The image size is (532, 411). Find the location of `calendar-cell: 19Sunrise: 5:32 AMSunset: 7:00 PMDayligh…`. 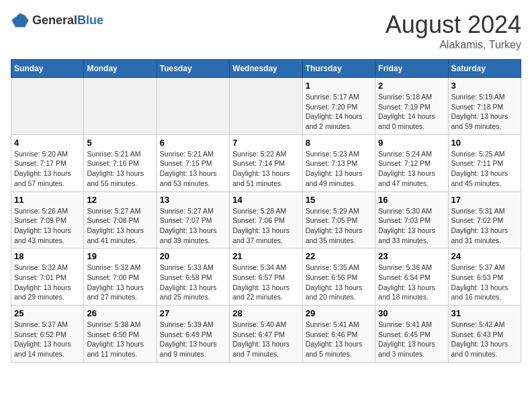

calendar-cell: 19Sunrise: 5:32 AMSunset: 7:00 PMDayligh… is located at coordinates (120, 277).